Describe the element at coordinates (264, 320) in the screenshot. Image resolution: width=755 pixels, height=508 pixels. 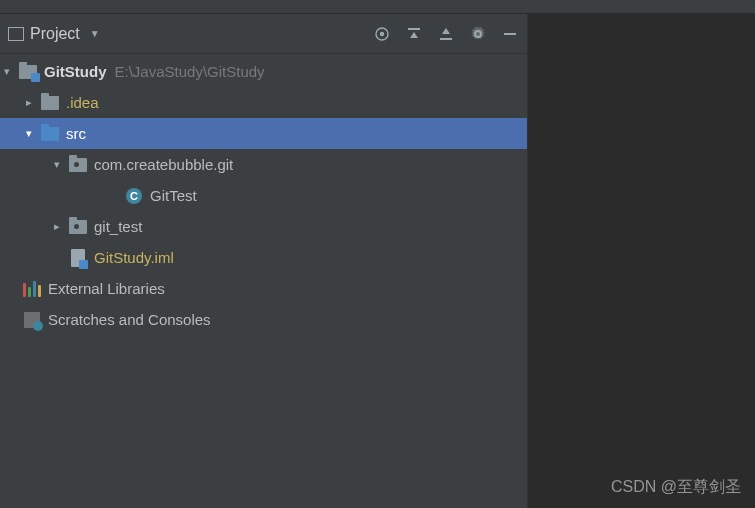
I see `tree-node-scratches: Scratches and Consoles` at that location.